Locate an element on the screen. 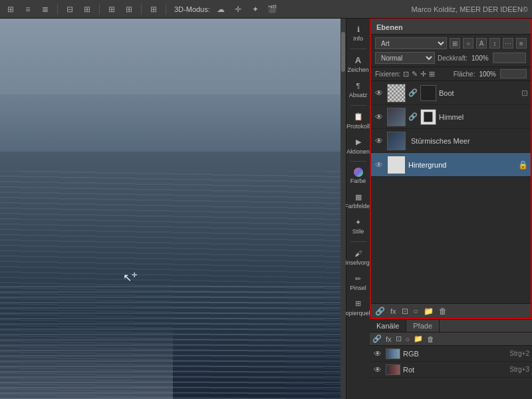 This screenshot has width=532, height=399. layer-item-meer: 👁 Stürmisches Meer is located at coordinates (451, 141).